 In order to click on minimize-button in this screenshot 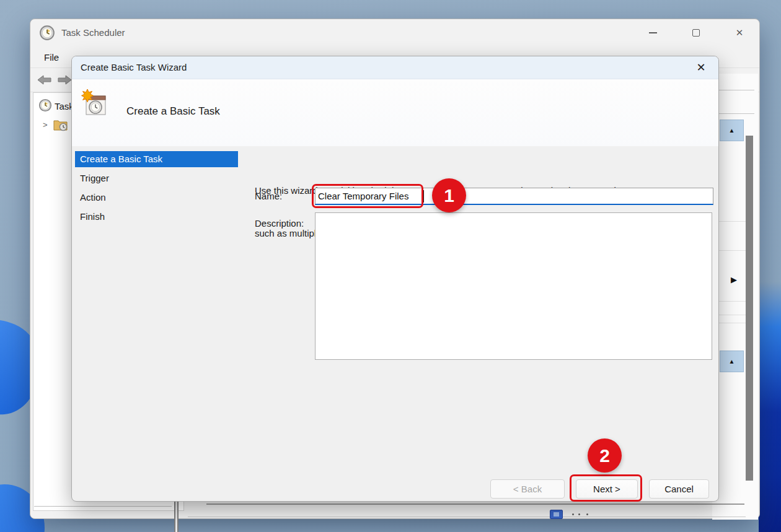, I will do `click(653, 32)`.